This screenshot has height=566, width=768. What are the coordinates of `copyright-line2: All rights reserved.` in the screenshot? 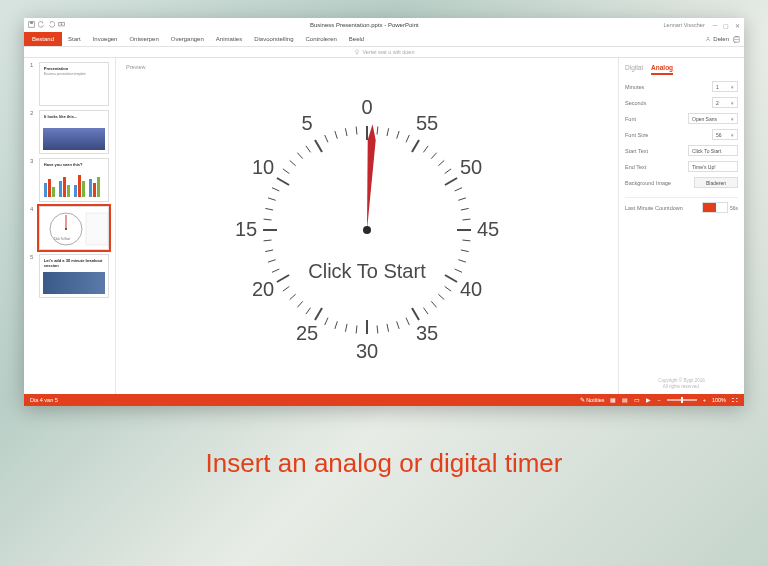 It's located at (682, 387).